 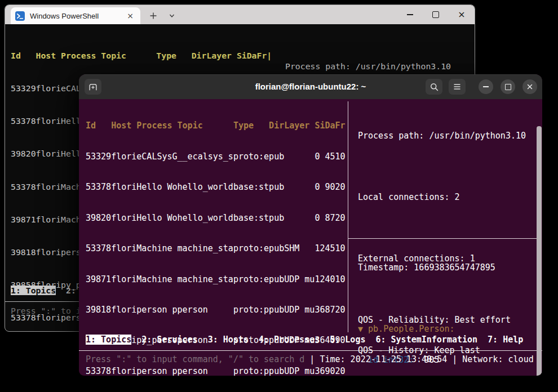 I want to click on timestamp: Timestamp: 1669383654747895, so click(x=437, y=268).